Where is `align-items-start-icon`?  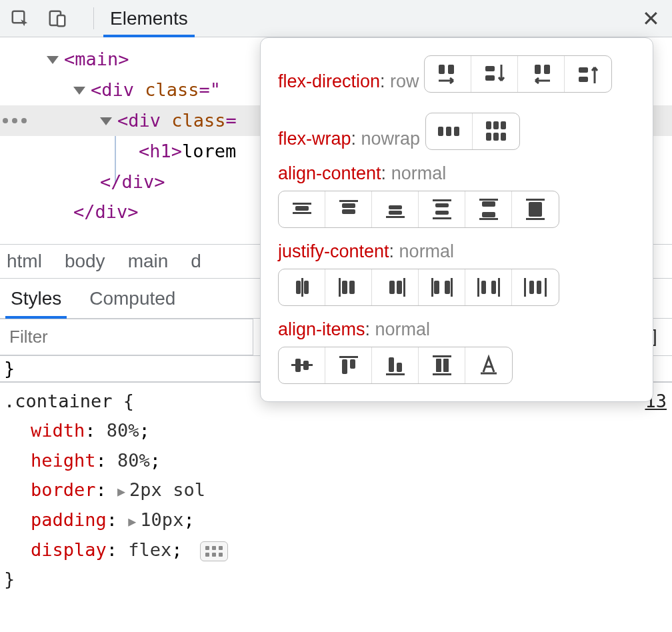
align-items-start-icon is located at coordinates (349, 365).